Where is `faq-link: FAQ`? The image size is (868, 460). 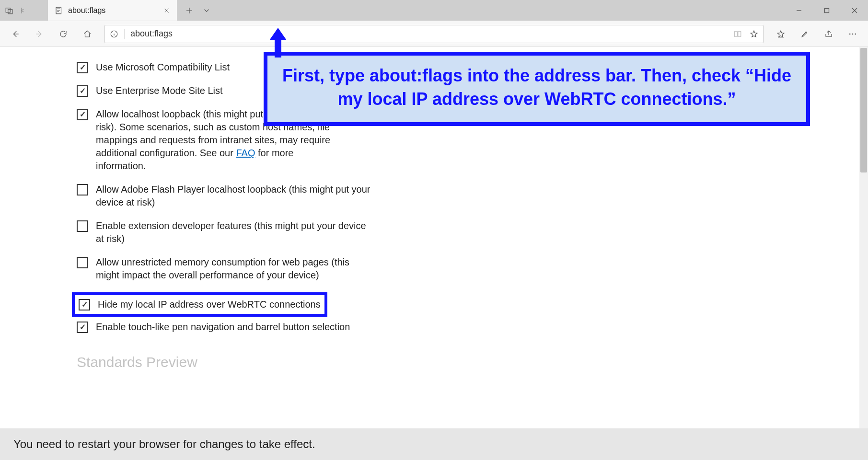
faq-link: FAQ is located at coordinates (245, 153).